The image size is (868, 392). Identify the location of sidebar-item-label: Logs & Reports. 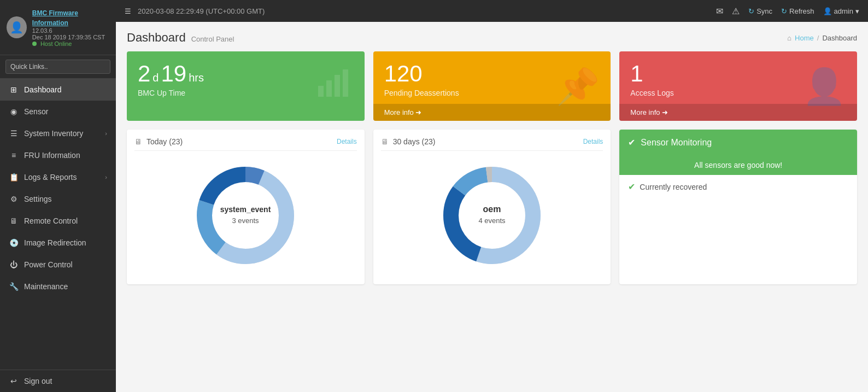
(50, 177).